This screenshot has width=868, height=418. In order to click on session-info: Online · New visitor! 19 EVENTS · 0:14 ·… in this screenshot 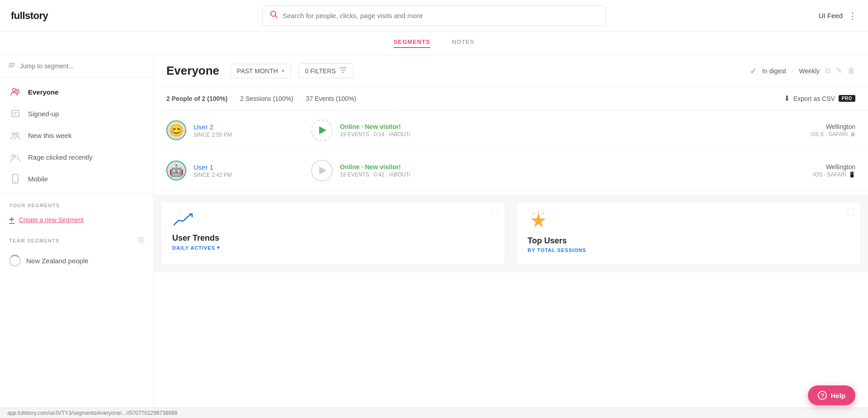, I will do `click(375, 130)`.